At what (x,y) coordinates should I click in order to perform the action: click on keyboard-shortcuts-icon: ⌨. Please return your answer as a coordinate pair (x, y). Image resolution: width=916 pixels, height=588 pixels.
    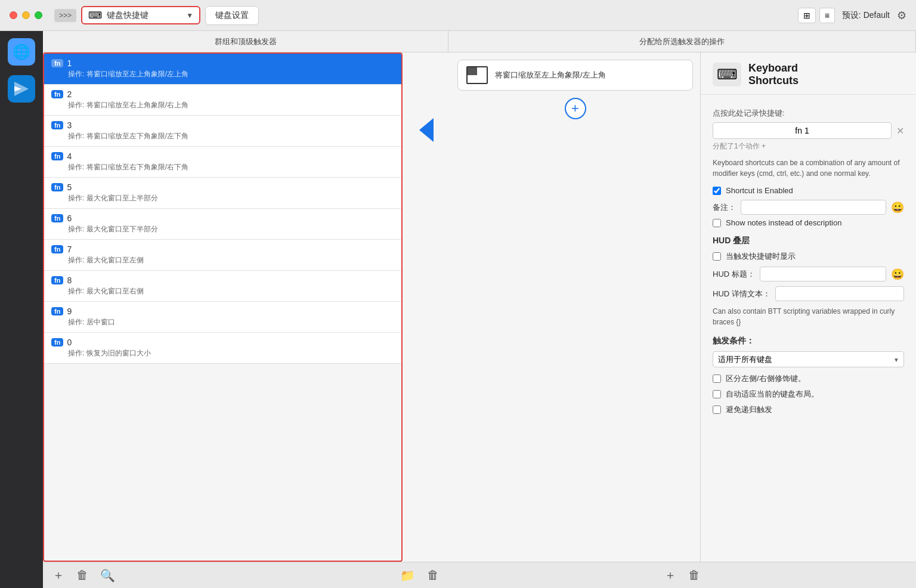
    Looking at the image, I should click on (727, 75).